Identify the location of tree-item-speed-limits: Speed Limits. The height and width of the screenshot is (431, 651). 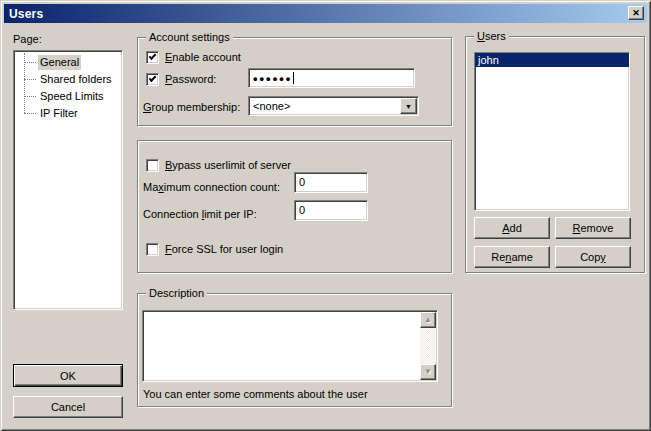
(68, 96).